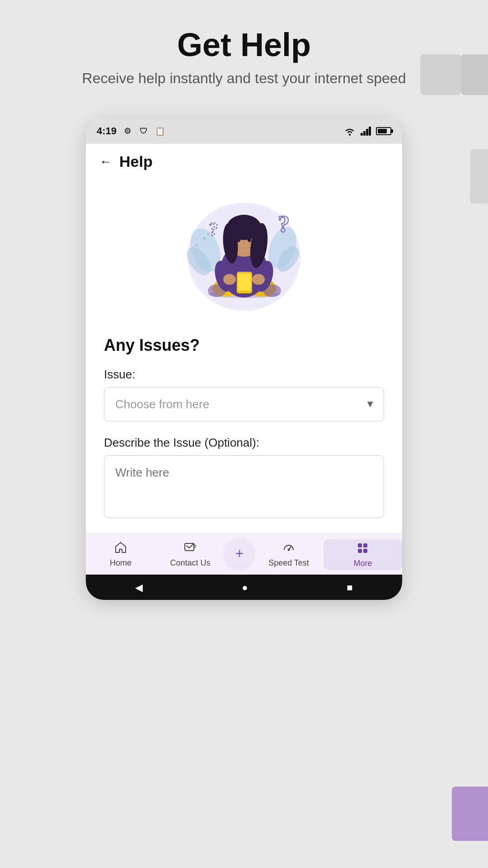 Image resolution: width=488 pixels, height=868 pixels. I want to click on clipboard-status-icon: 📋, so click(160, 131).